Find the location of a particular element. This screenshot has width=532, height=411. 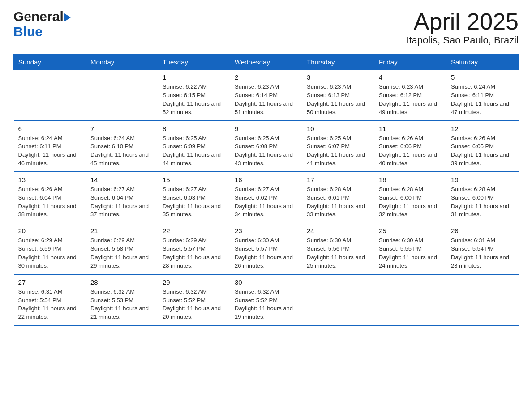

day-number: 25 is located at coordinates (410, 231).